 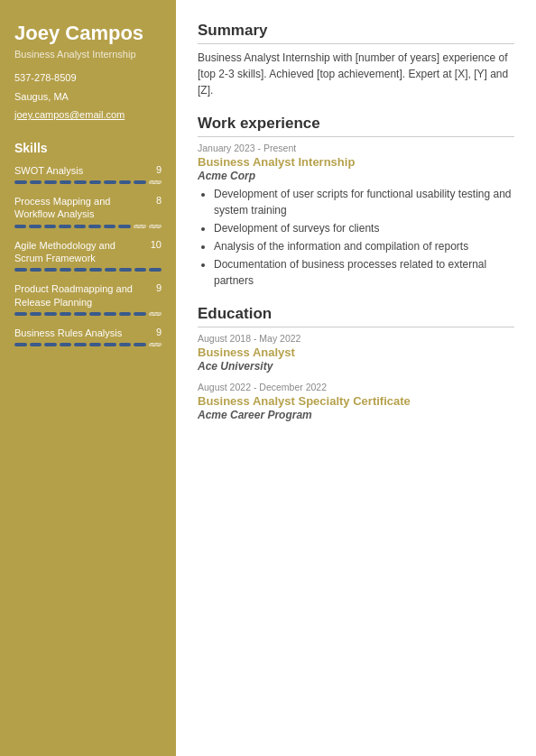 I want to click on education-entry: August 2022 - December 2022Business Anal…, so click(x=356, y=401).